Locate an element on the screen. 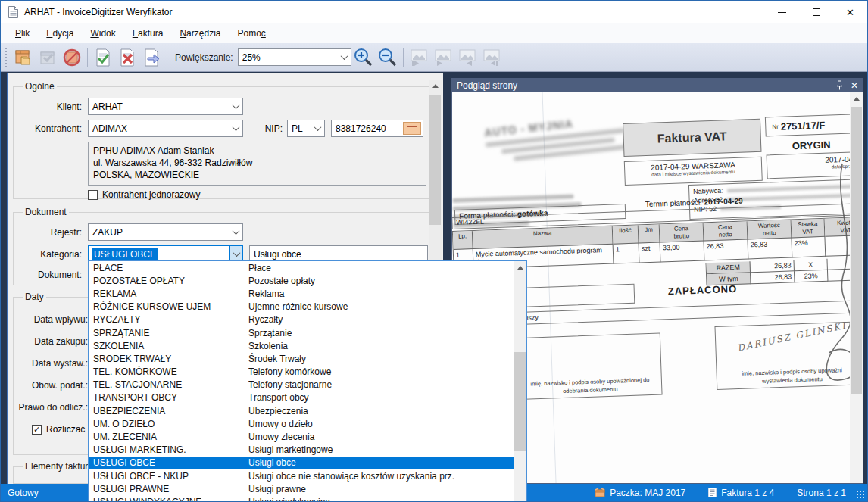 Image resolution: width=868 pixels, height=502 pixels. settle-vat-label: Rozliczać is located at coordinates (65, 429).